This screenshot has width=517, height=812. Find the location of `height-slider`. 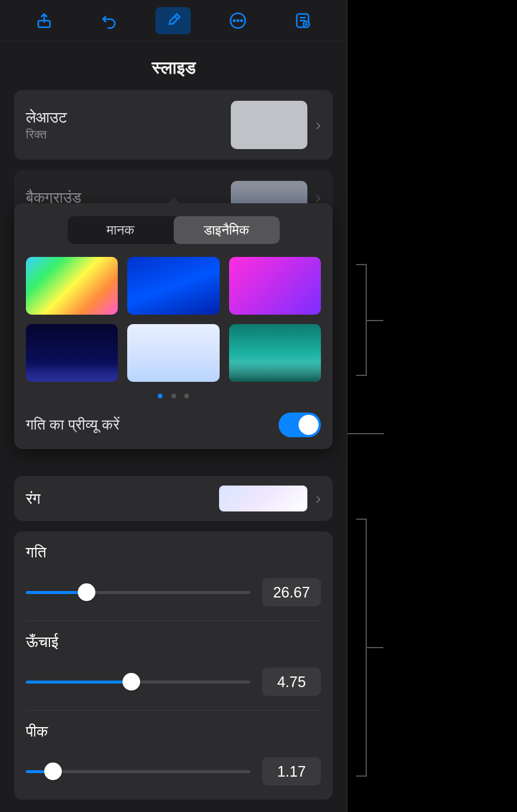

height-slider is located at coordinates (138, 682).